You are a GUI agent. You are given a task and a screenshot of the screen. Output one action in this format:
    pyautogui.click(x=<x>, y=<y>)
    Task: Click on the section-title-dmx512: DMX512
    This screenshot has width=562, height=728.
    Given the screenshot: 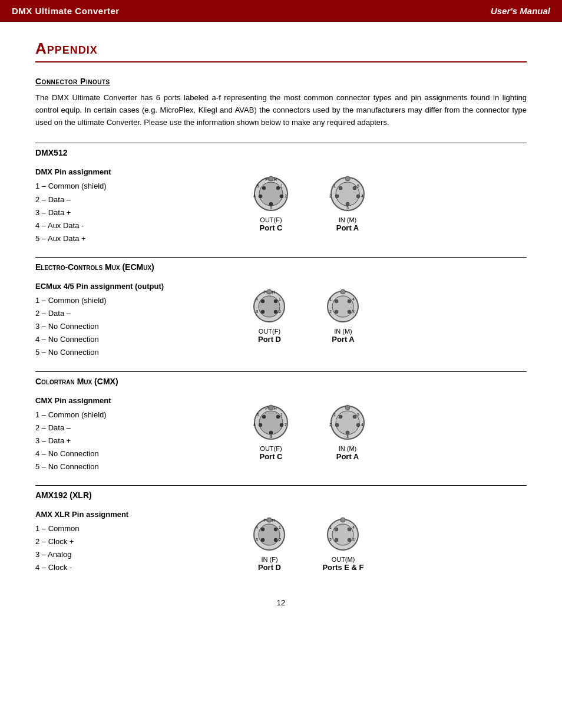 What is the action you would take?
    pyautogui.click(x=281, y=153)
    